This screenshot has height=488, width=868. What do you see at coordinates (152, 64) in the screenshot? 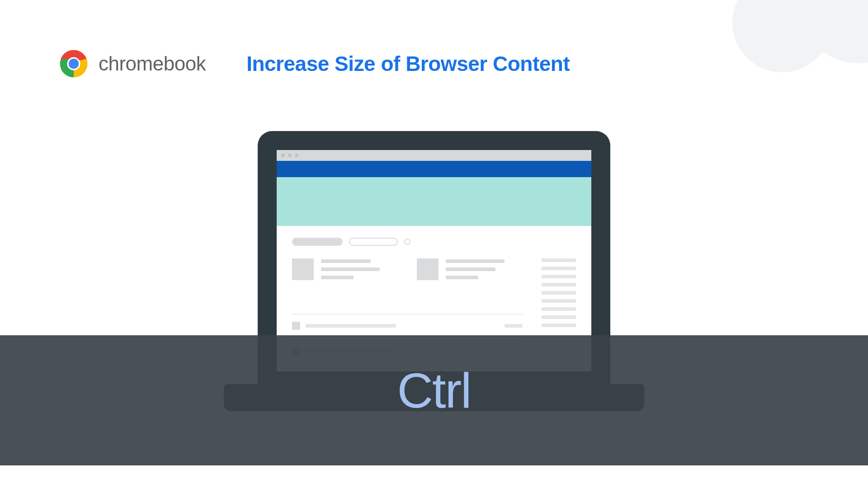
I see `brand-text: chromebook` at bounding box center [152, 64].